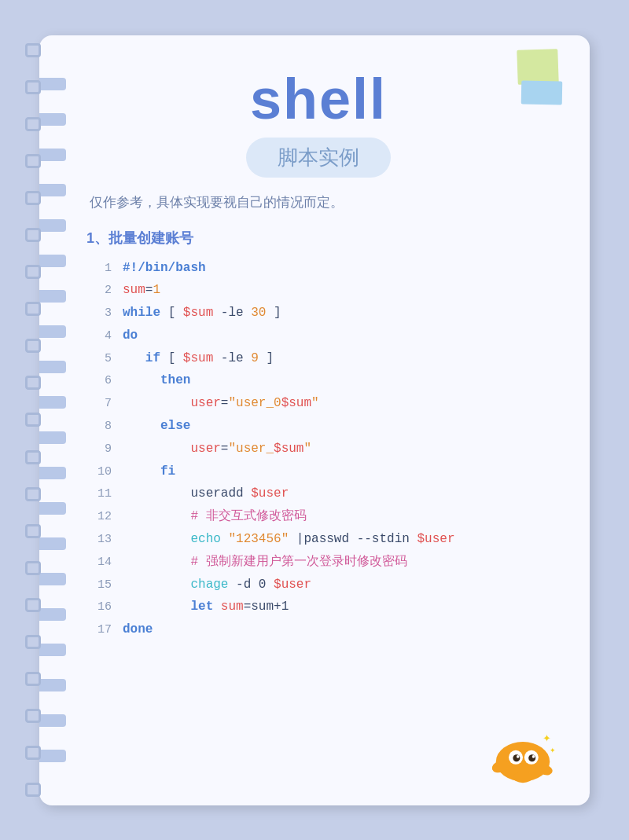 The image size is (629, 840). I want to click on cmd-chage: chage, so click(213, 585).